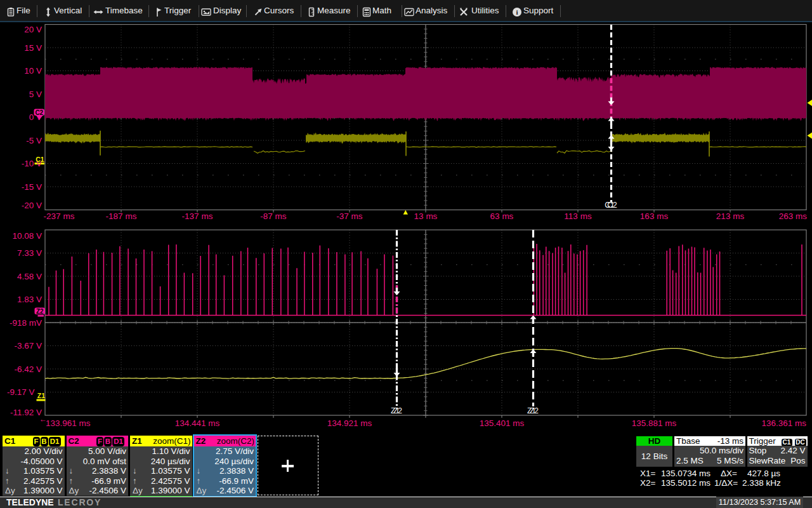 This screenshot has width=812, height=508. I want to click on svg-text: 136.361 ms, so click(784, 423).